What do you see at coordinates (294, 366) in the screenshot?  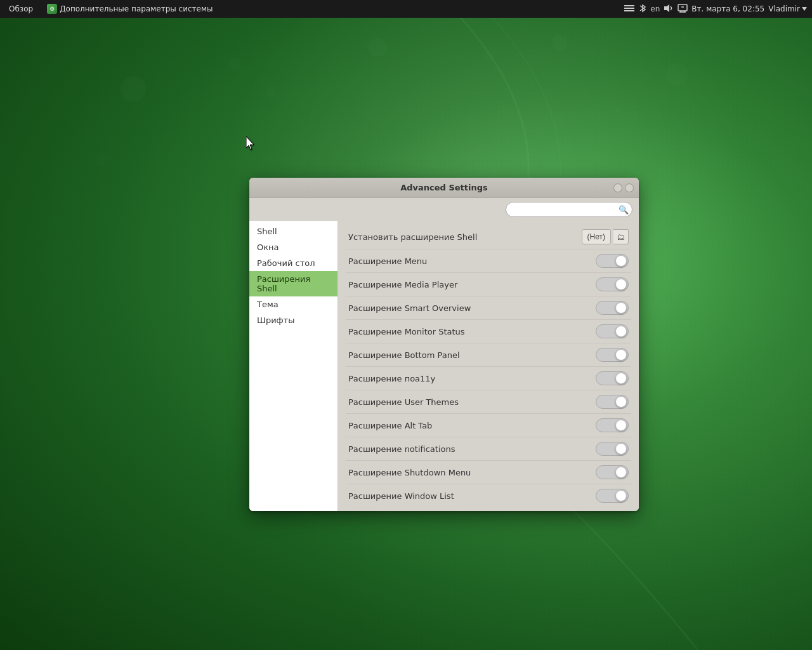 I see `sidebar: Shell Окна Рабочий стол Расширения Shell…` at bounding box center [294, 366].